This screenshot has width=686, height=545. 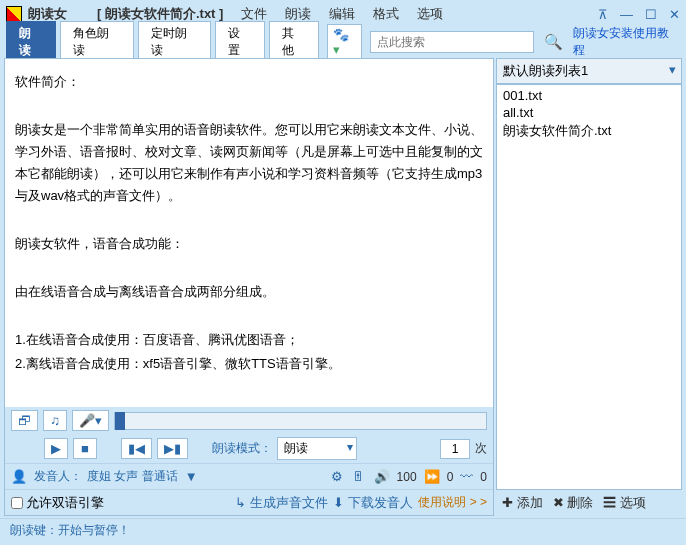 What do you see at coordinates (338, 502) in the screenshot?
I see `download-icon: ⬇` at bounding box center [338, 502].